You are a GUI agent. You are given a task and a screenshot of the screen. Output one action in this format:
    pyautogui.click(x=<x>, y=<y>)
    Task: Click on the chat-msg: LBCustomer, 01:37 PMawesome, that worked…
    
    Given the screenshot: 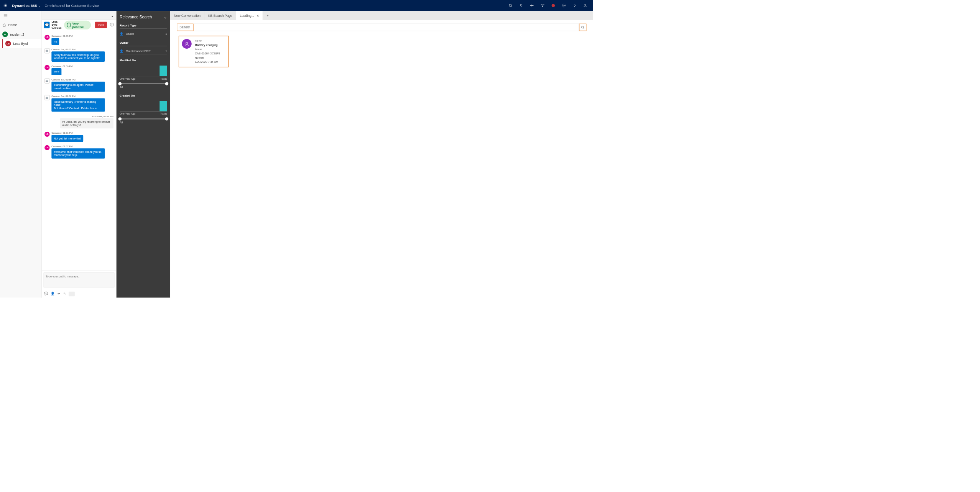 What is the action you would take?
    pyautogui.click(x=79, y=152)
    